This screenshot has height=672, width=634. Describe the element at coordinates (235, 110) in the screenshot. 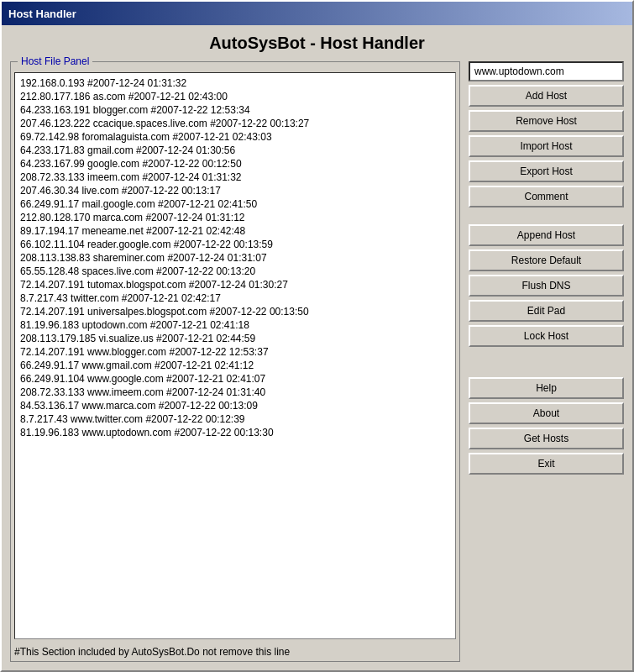

I see `list-item: 64.233.163.191 blogger.com #2007-12-22 1…` at that location.